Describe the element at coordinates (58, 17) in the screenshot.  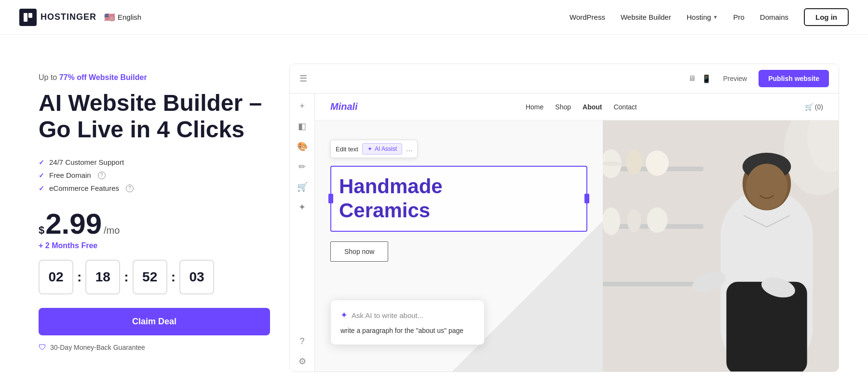
I see `logo: HOSTINGER` at that location.